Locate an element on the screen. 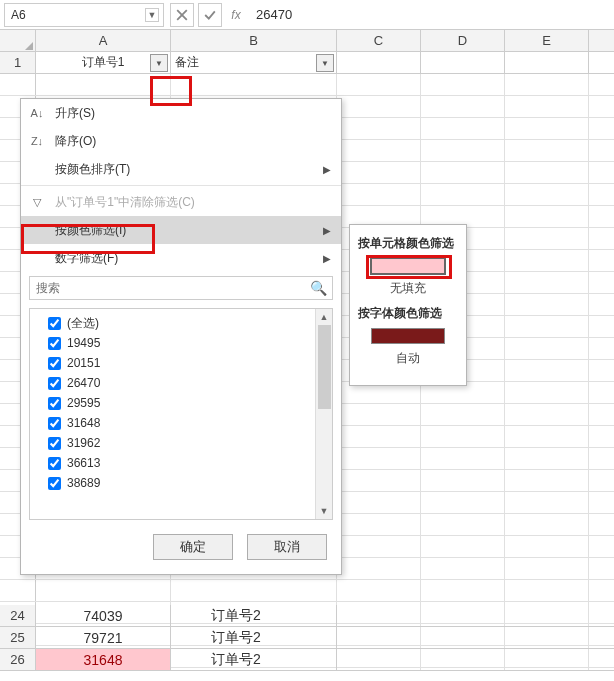  name-box-dropdown-icon: ▼ is located at coordinates (152, 15).